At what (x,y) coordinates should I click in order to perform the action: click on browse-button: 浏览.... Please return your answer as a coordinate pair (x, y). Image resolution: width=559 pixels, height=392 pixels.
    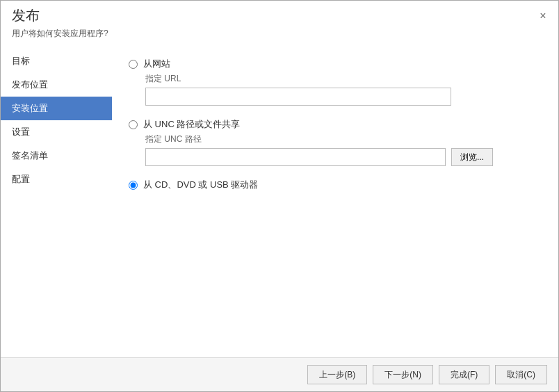
    Looking at the image, I should click on (472, 157).